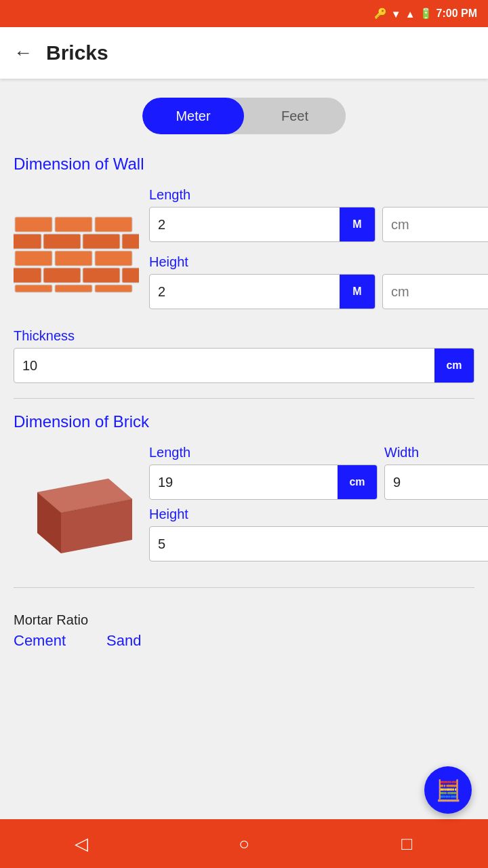 This screenshot has width=488, height=868. Describe the element at coordinates (435, 224) in the screenshot. I see `wall-length-cm-field` at that location.